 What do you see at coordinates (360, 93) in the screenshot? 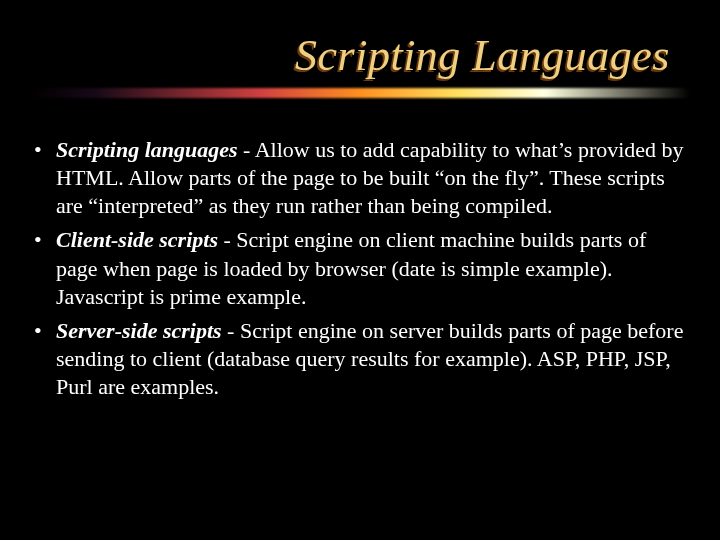
I see `title-underline` at bounding box center [360, 93].